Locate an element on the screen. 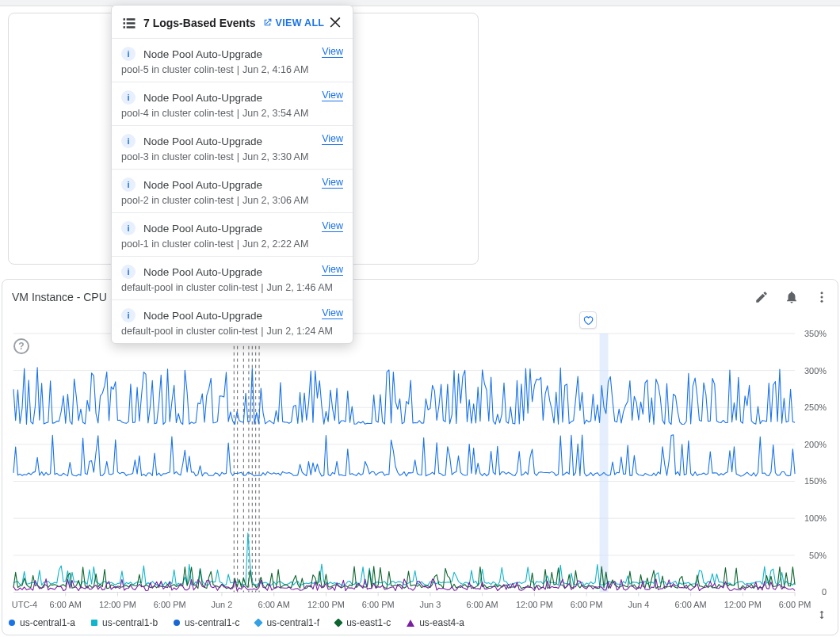 This screenshot has width=840, height=637. svg-text: Jun 3 is located at coordinates (430, 605).